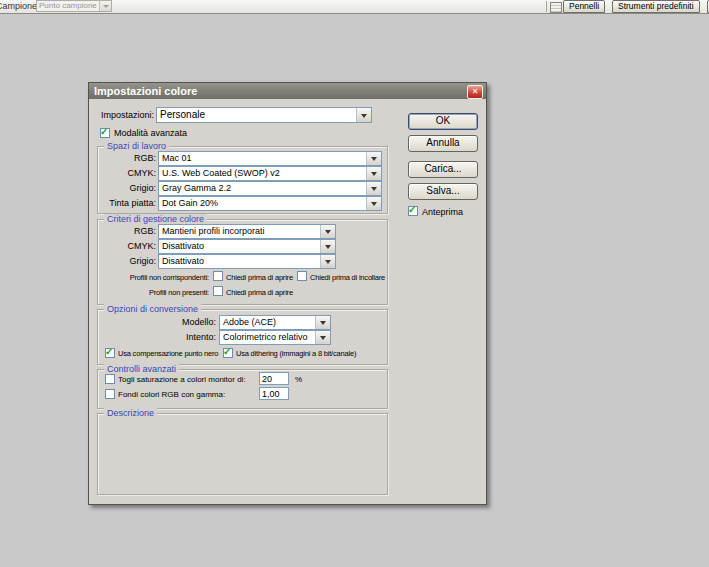 This screenshot has height=567, width=709. What do you see at coordinates (242, 454) in the screenshot?
I see `description-group` at bounding box center [242, 454].